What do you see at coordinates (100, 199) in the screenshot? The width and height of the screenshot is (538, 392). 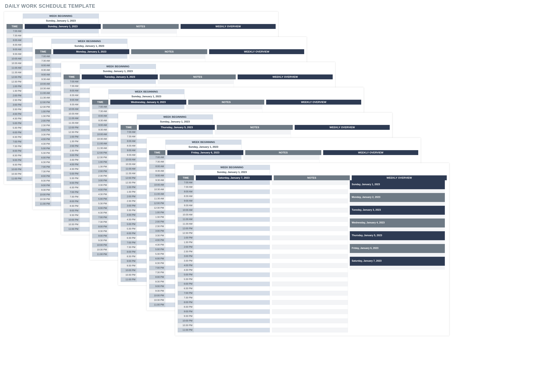 I see `time-cell: 5:00 PM` at bounding box center [100, 199].